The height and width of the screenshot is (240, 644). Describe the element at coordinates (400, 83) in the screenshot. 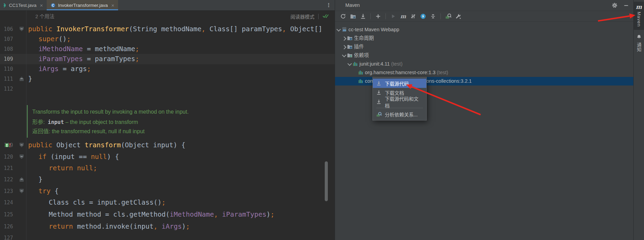

I see `menu-item-download-sources: 下载源代码` at that location.